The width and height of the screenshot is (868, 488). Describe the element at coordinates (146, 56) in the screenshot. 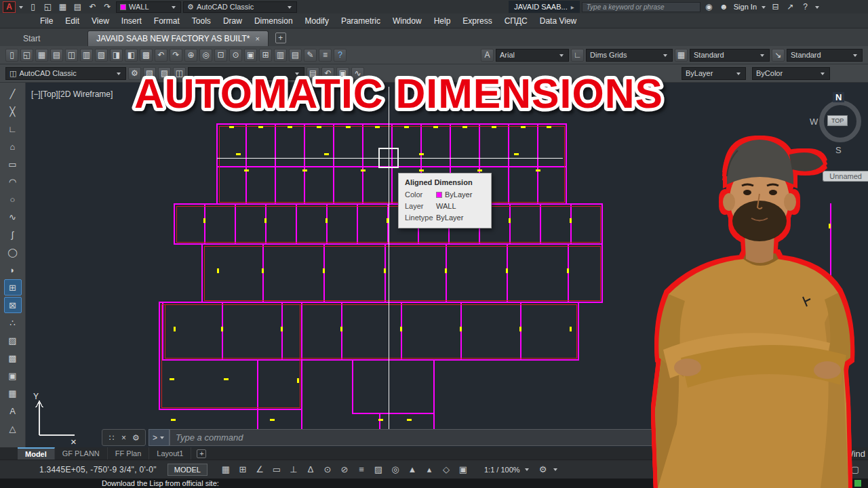

I see `match-properties-icon: ▩` at that location.